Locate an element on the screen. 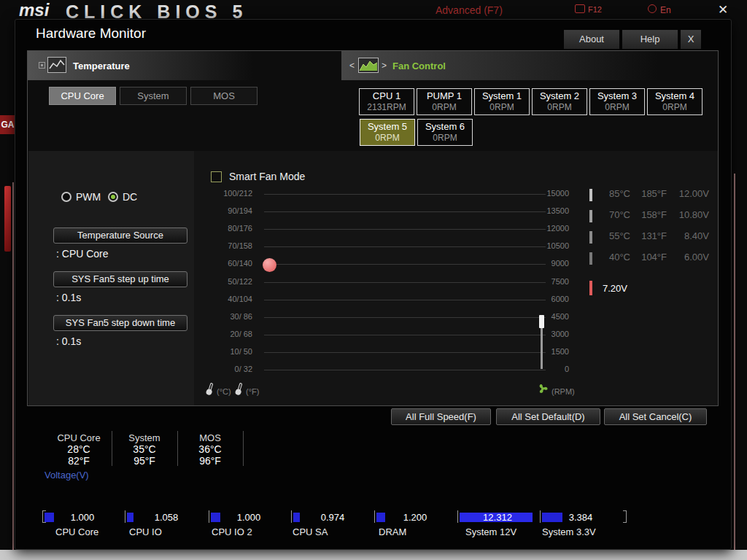 The image size is (747, 560). voltage-name: CPU IO is located at coordinates (146, 532).